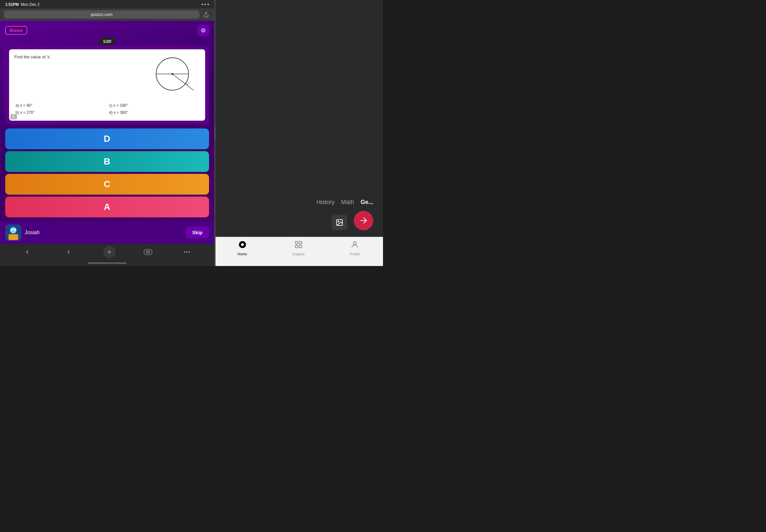  I want to click on right-panel: History Math Ge..., so click(298, 133).